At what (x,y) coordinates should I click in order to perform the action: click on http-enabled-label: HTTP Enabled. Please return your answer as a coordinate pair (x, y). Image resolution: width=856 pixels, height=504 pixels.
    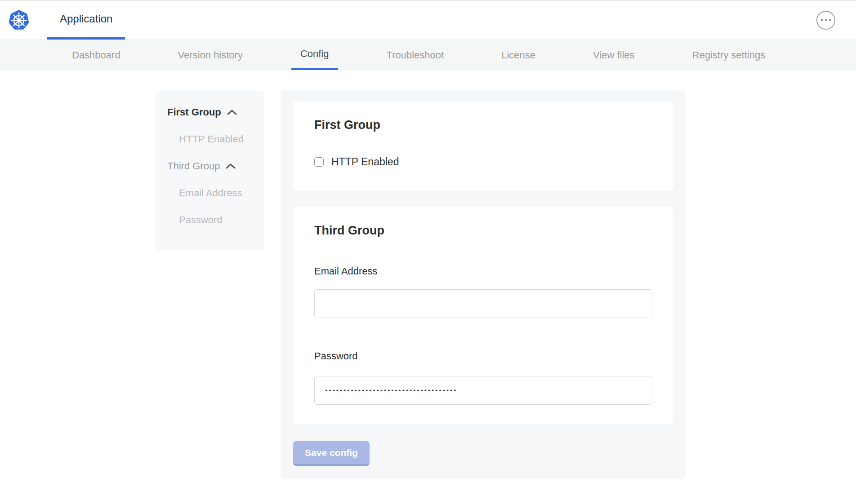
    Looking at the image, I should click on (365, 162).